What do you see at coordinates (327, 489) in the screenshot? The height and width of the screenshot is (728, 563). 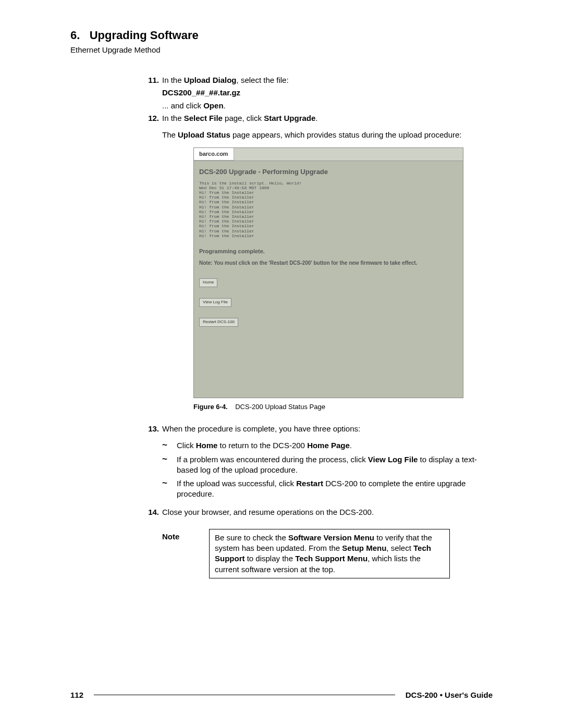 I see `bullet-3: ~ If the upload was successful, click Re…` at bounding box center [327, 489].